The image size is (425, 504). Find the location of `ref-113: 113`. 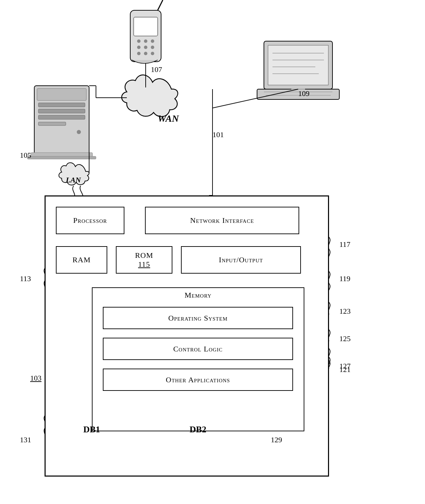

ref-113: 113 is located at coordinates (25, 279).